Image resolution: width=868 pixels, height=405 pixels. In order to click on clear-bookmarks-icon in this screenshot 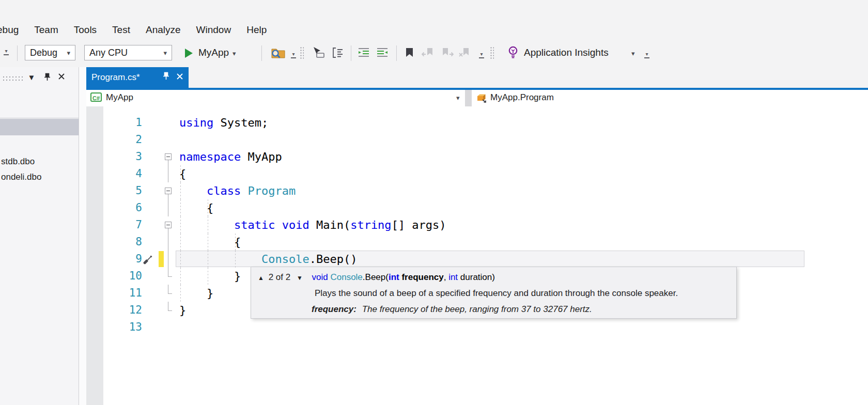, I will do `click(466, 54)`.